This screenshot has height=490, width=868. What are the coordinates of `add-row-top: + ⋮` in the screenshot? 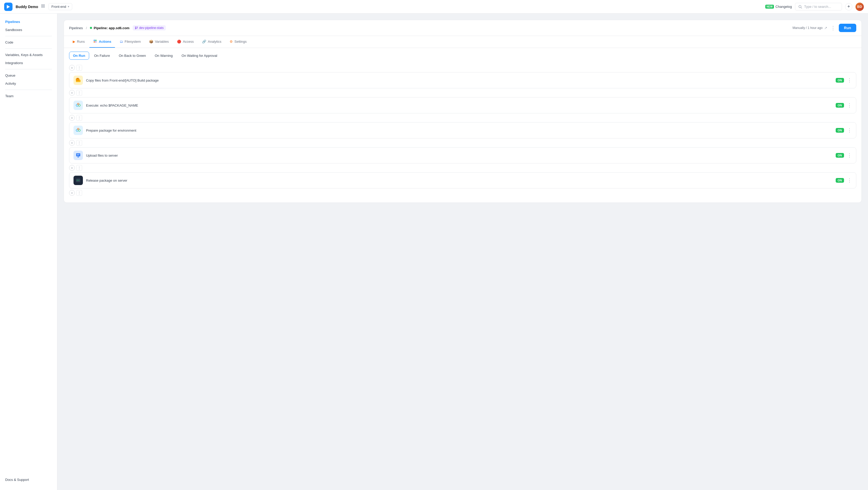 It's located at (463, 68).